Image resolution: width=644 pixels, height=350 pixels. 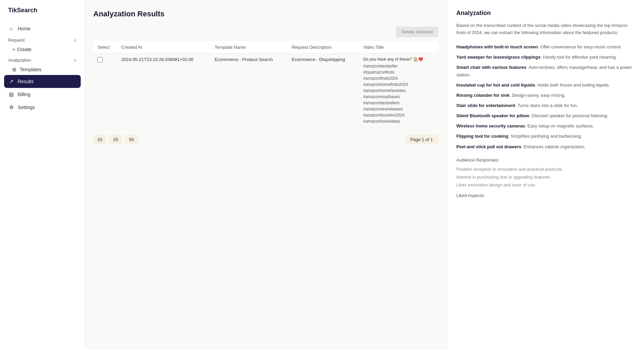 What do you see at coordinates (266, 14) in the screenshot?
I see `page-title: Analyzation Results` at bounding box center [266, 14].